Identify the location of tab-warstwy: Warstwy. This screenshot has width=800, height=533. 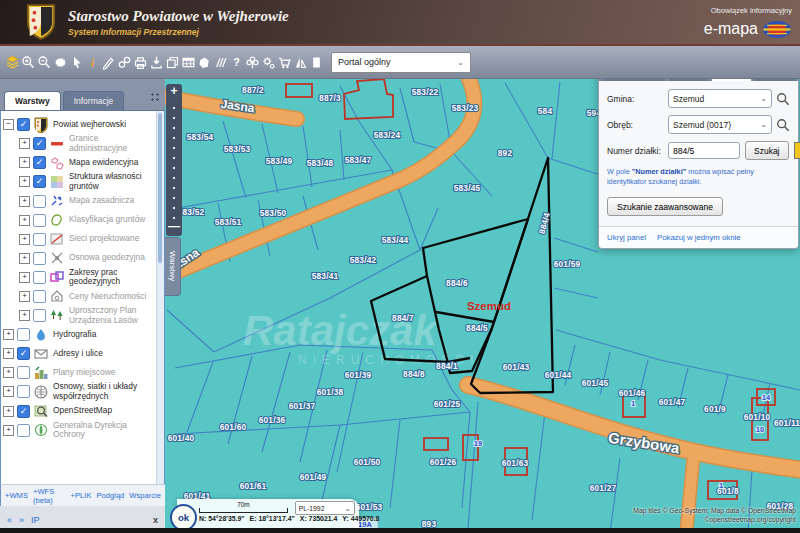
(32, 100).